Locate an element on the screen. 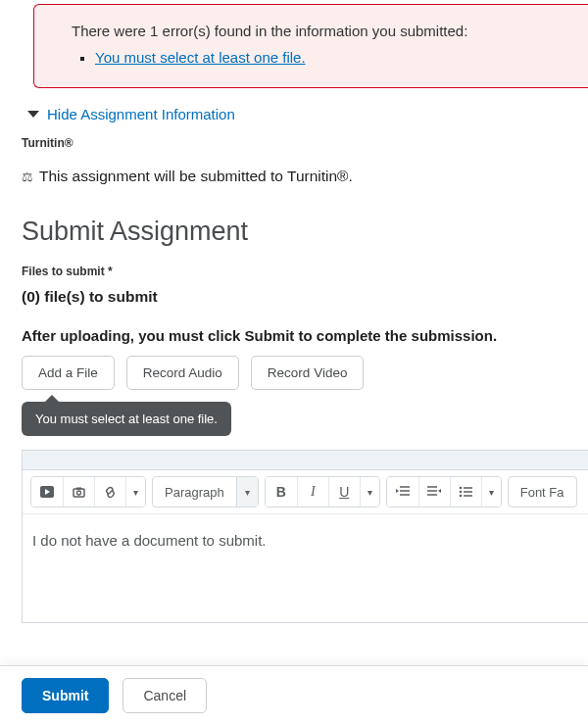 Image resolution: width=588 pixels, height=725 pixels. italic-button: I is located at coordinates (313, 492).